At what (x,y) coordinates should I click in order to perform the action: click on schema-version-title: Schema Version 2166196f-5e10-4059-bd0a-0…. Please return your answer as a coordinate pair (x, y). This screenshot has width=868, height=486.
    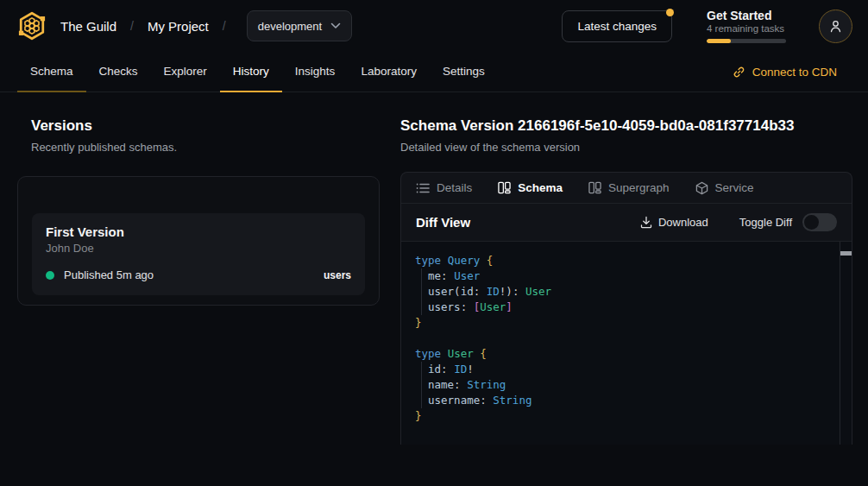
    Looking at the image, I should click on (626, 126).